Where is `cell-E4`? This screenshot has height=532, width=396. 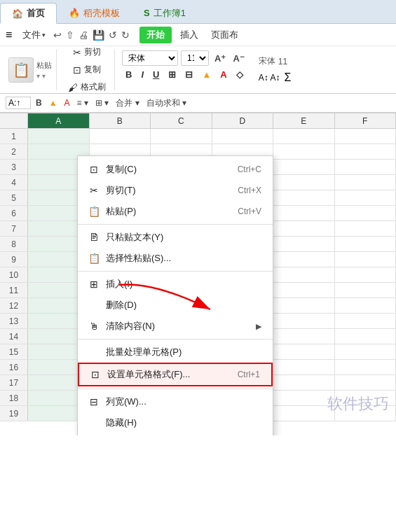
cell-E4 is located at coordinates (304, 182).